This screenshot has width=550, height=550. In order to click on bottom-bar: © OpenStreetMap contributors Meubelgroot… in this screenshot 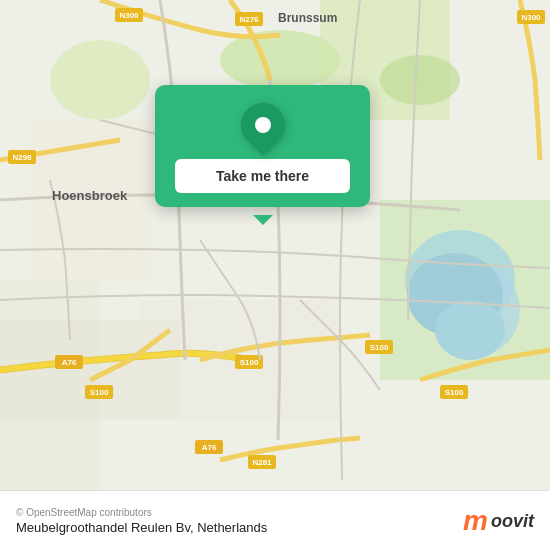, I will do `click(275, 520)`.